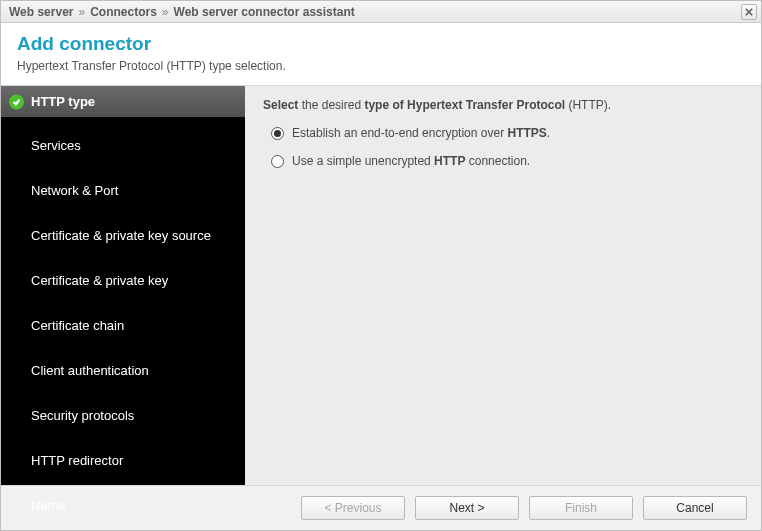  I want to click on step-label: Name, so click(48, 506).